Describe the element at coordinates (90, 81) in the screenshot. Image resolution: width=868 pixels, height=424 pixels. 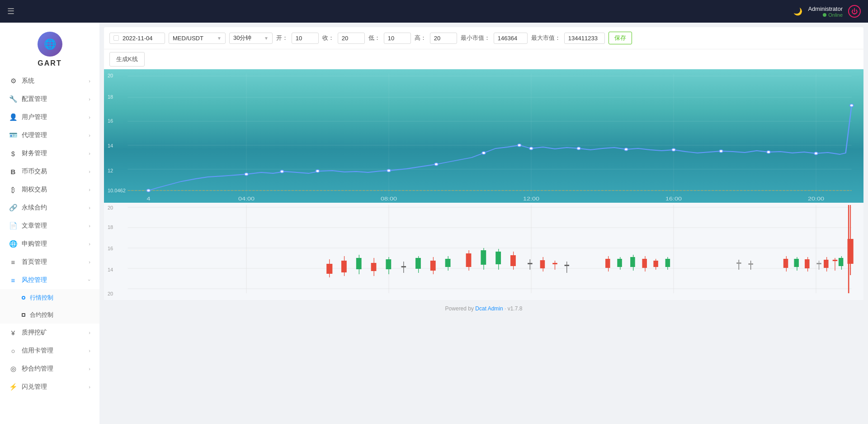
I see `system-arrow: ›` at that location.